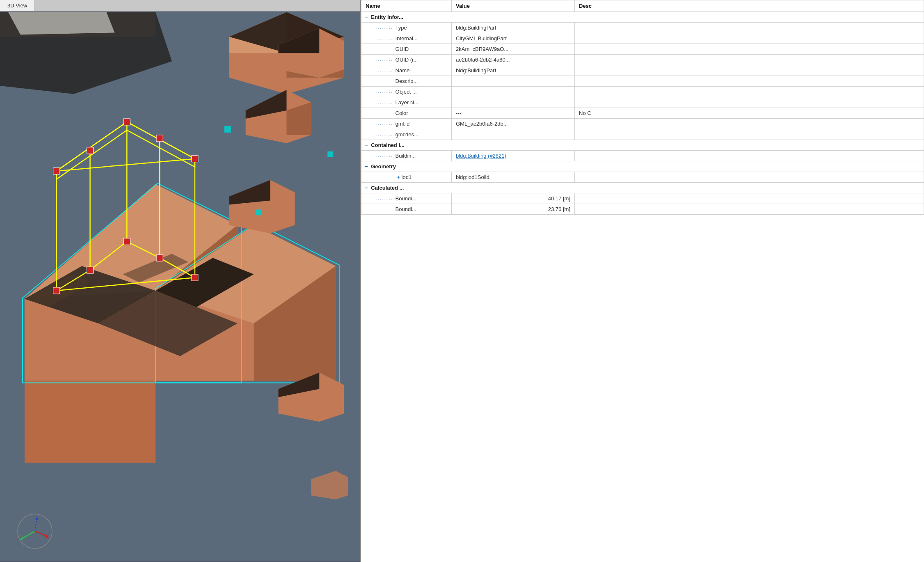 This screenshot has height=562, width=924. Describe the element at coordinates (407, 39) in the screenshot. I see `prop-name-0-1: ·········Internal...` at that location.